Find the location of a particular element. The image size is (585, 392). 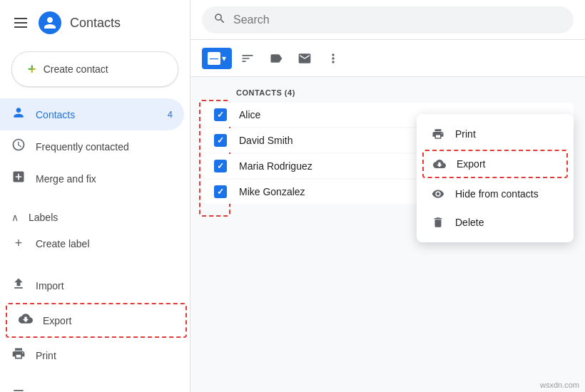

merge-and-fix-label: Merge and fix is located at coordinates (66, 179).